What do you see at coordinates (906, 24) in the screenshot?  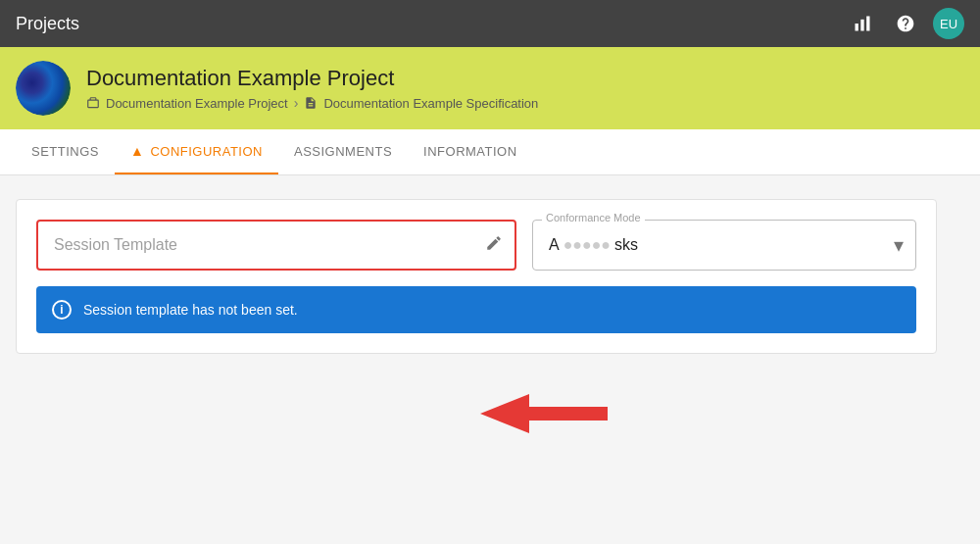 I see `help-icon` at bounding box center [906, 24].